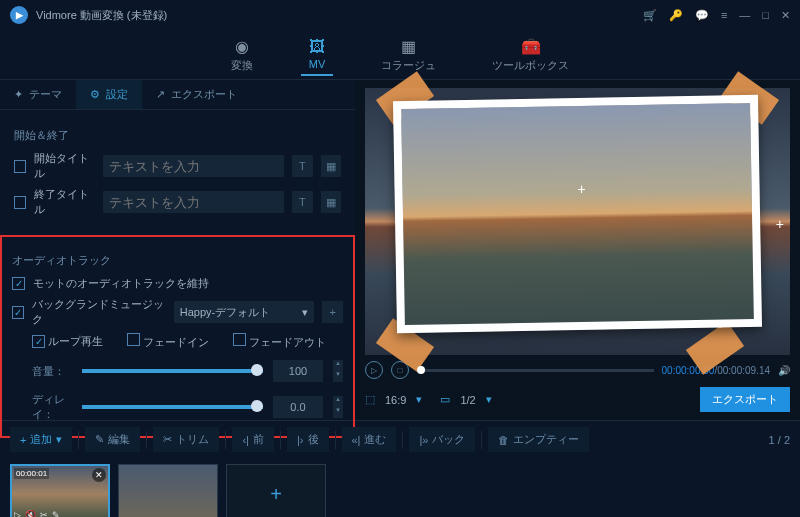 The height and width of the screenshot is (517, 800). What do you see at coordinates (538, 440) in the screenshot?
I see `empty-button: 🗑 エンプティー` at bounding box center [538, 440].